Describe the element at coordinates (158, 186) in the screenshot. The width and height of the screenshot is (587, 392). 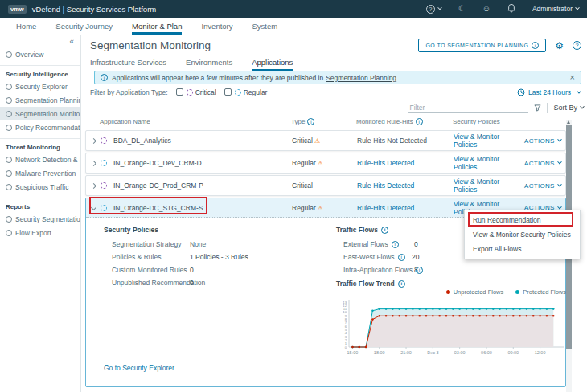
I see `application-name: IN_Orange-DC_Prod_CRM-P` at that location.